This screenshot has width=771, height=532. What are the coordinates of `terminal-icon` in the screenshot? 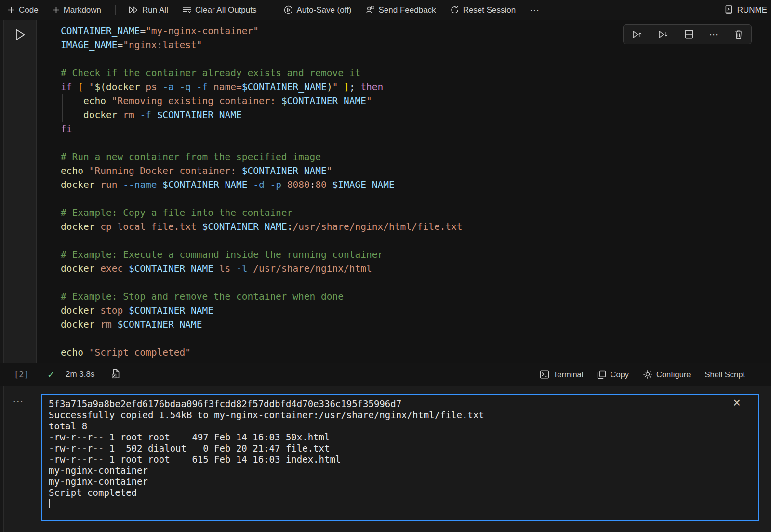 It's located at (545, 374).